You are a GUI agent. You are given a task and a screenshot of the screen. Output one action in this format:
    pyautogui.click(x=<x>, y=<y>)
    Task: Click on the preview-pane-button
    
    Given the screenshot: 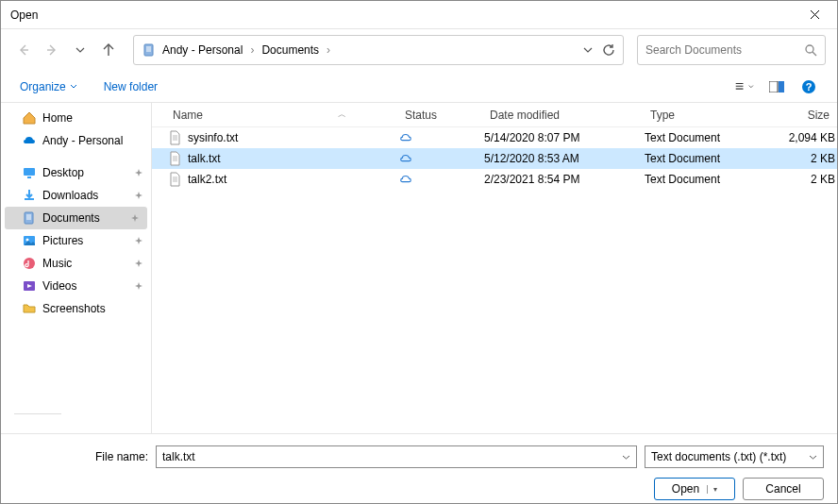 What is the action you would take?
    pyautogui.click(x=777, y=87)
    